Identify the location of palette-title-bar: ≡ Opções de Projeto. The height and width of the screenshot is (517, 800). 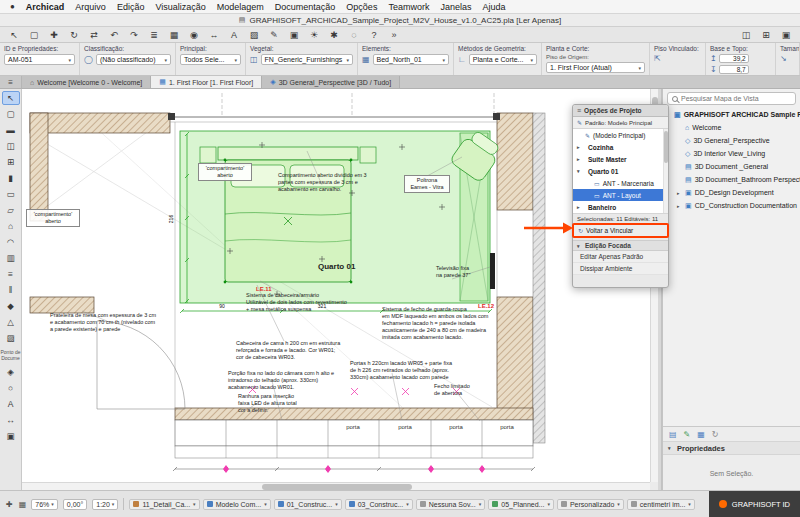
(620, 111).